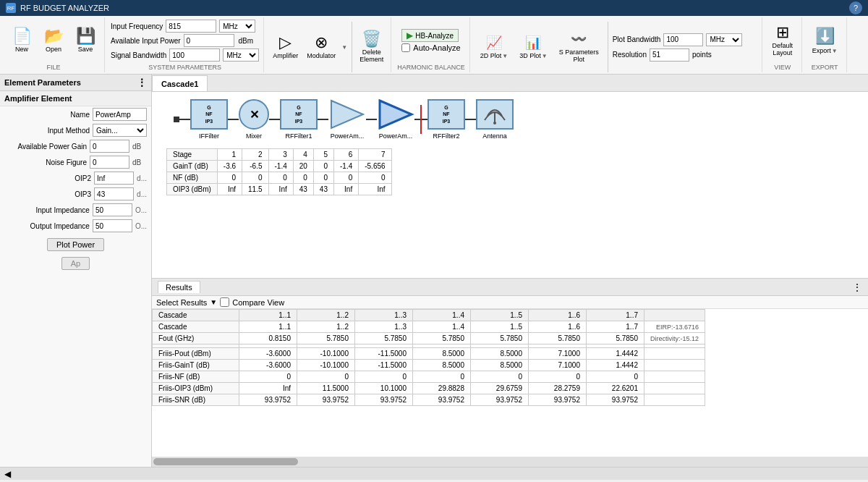  Describe the element at coordinates (54, 41) in the screenshot. I see `open-button: 📂 Open` at that location.